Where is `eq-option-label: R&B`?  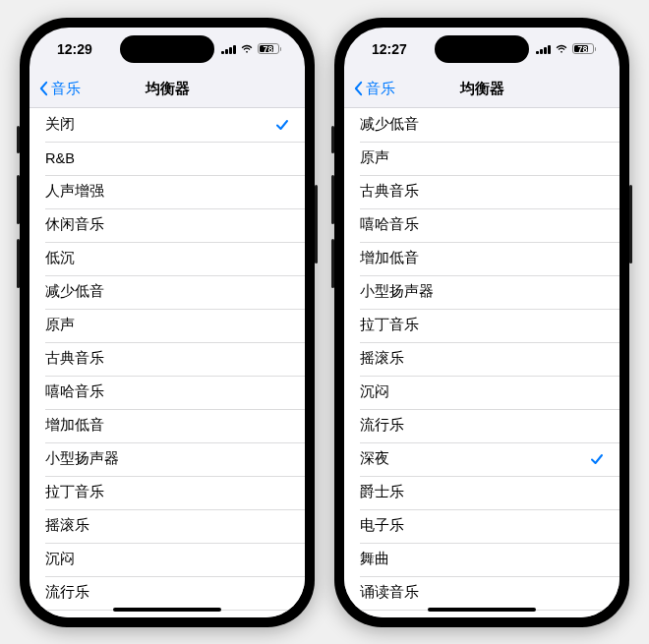 eq-option-label: R&B is located at coordinates (60, 158).